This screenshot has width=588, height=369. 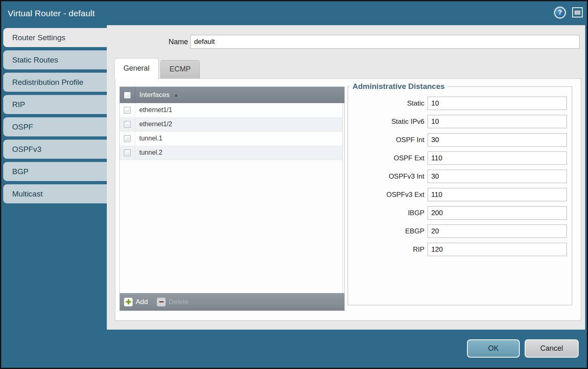 What do you see at coordinates (460, 176) in the screenshot?
I see `field-row-ospfv3-int: OSPFv3 Int` at bounding box center [460, 176].